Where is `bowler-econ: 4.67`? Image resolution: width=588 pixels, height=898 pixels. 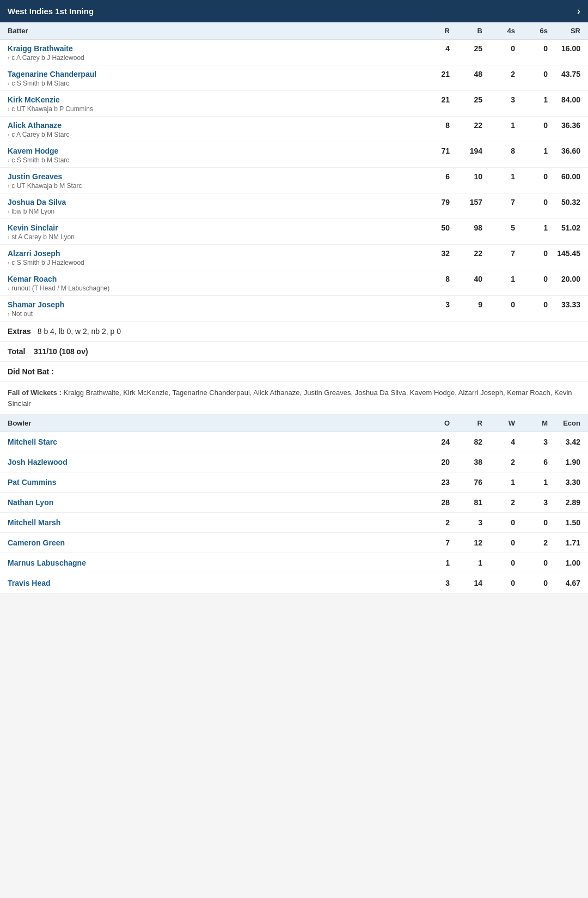 bowler-econ: 4.67 is located at coordinates (564, 583).